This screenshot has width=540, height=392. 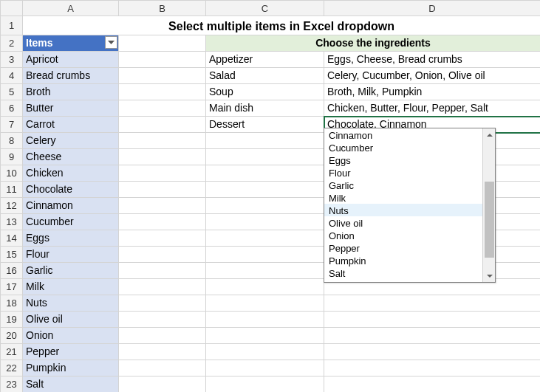 What do you see at coordinates (71, 44) in the screenshot?
I see `items-header-cell: Items` at bounding box center [71, 44].